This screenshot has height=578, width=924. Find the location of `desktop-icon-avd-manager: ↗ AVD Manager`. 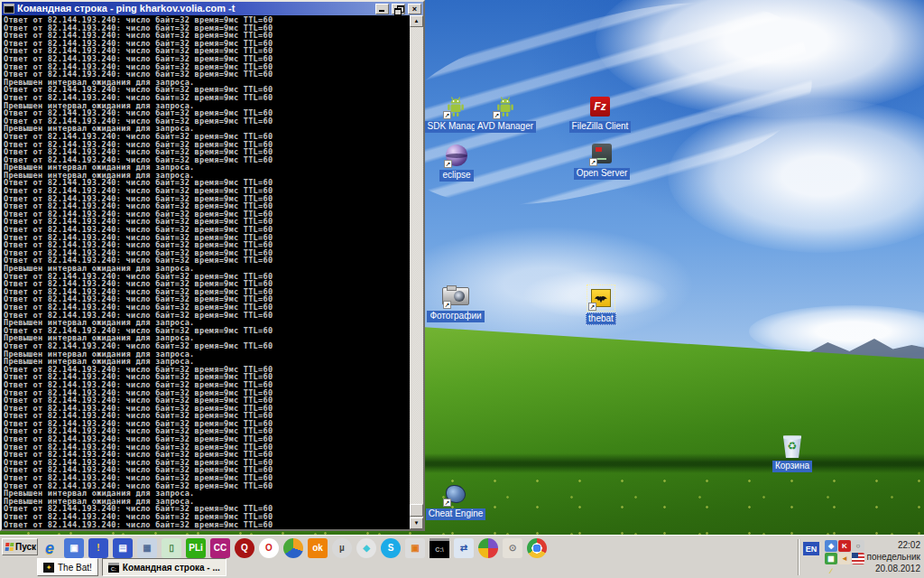

desktop-icon-avd-manager: ↗ AVD Manager is located at coordinates (505, 114).